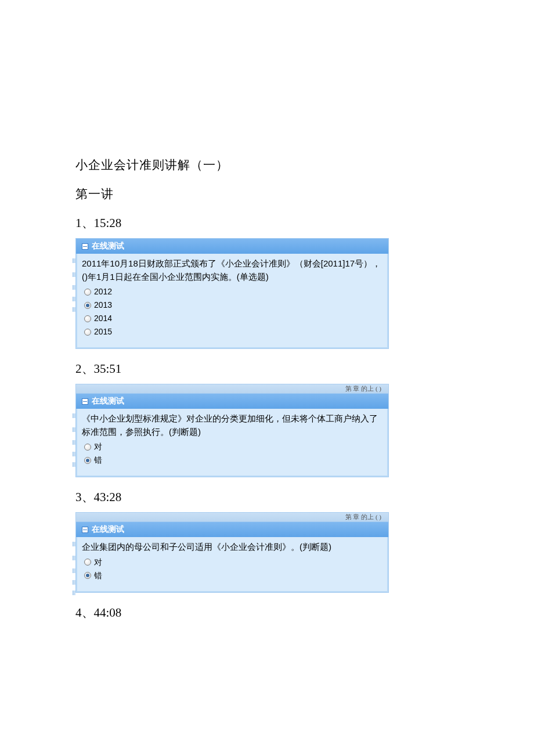  What do you see at coordinates (232, 442) in the screenshot?
I see `panel-body: 《中小企业划型标准规定》对企业的分类更加细化，但未将个体工商户纳入了标准范围，参…` at bounding box center [232, 442].